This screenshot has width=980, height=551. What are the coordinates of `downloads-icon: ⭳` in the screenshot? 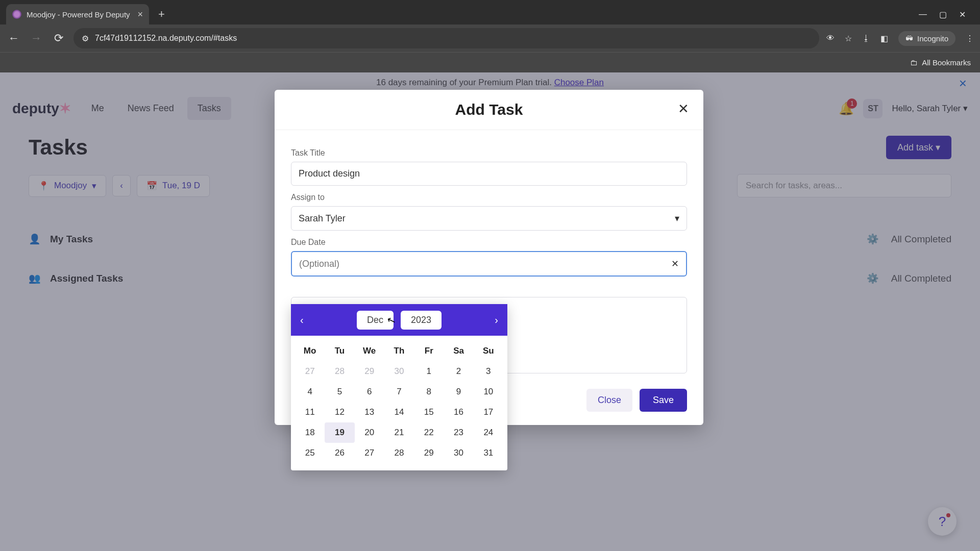 It's located at (866, 38).